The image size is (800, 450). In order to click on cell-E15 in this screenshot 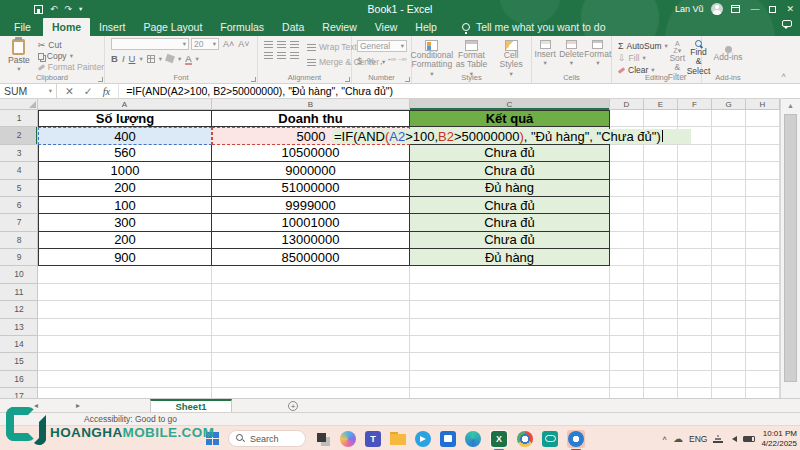, I will do `click(661, 362)`.